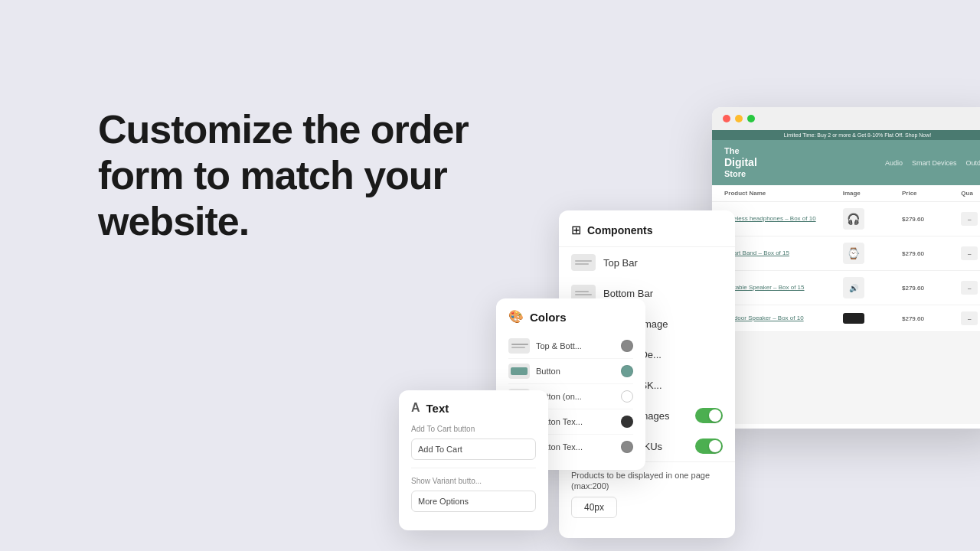  I want to click on add-to-cart-label: Add To Cart button, so click(473, 429).